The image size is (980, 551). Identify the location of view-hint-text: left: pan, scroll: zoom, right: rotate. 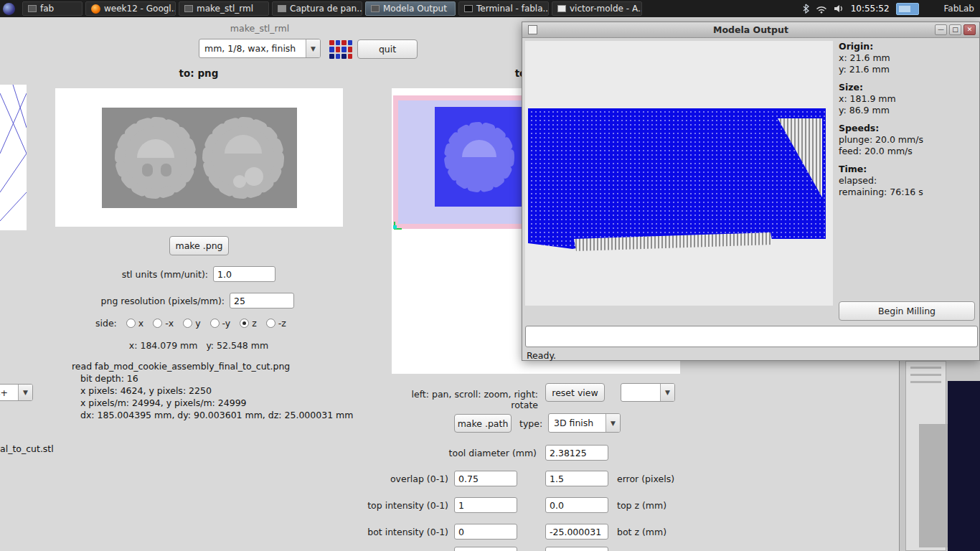
(461, 400).